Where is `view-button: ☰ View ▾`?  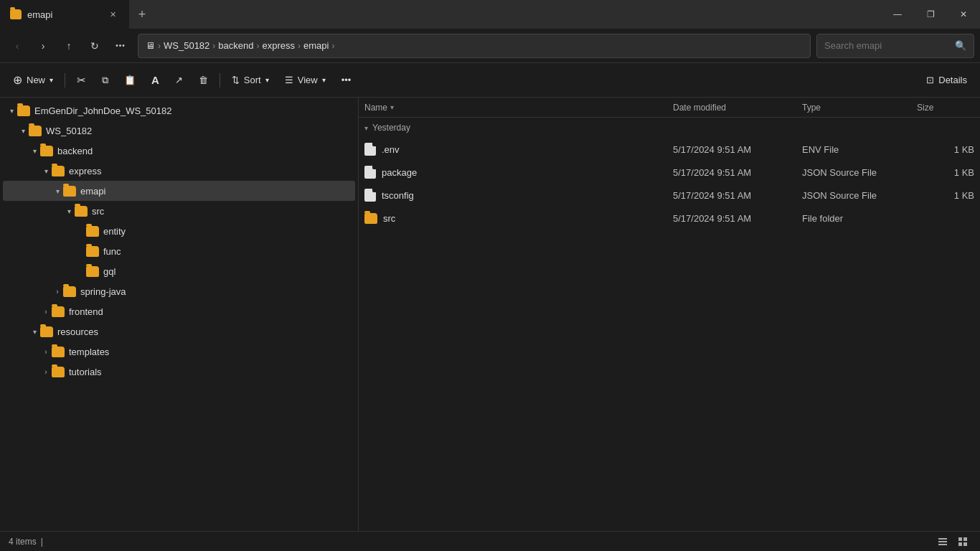 view-button: ☰ View ▾ is located at coordinates (306, 80).